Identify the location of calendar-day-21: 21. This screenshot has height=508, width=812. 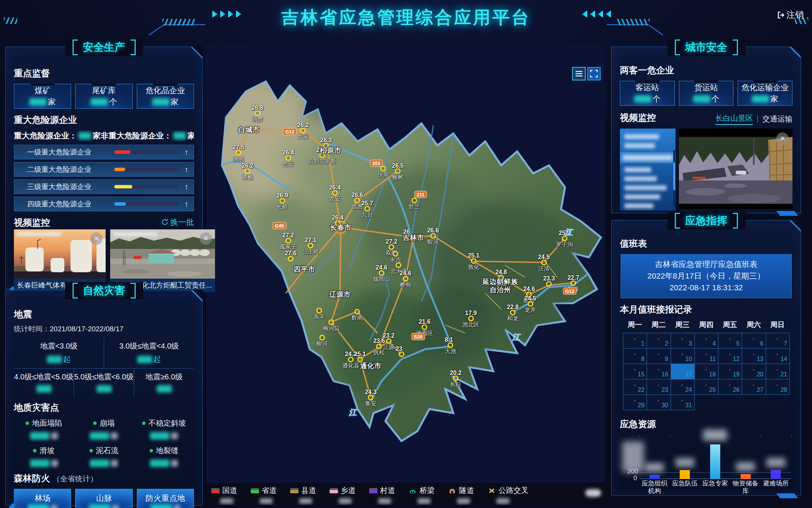
(778, 372).